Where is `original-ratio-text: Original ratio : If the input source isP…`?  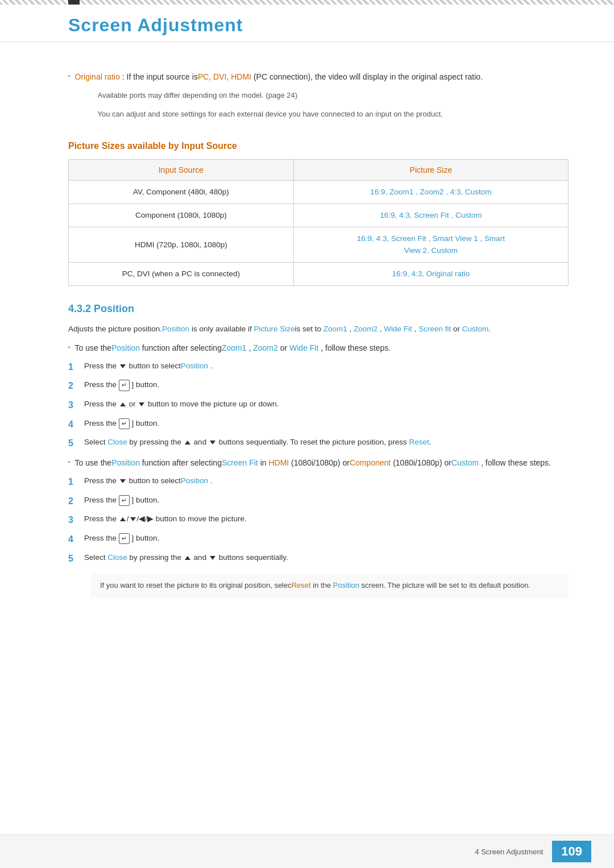 original-ratio-text: Original ratio : If the input source isP… is located at coordinates (279, 77).